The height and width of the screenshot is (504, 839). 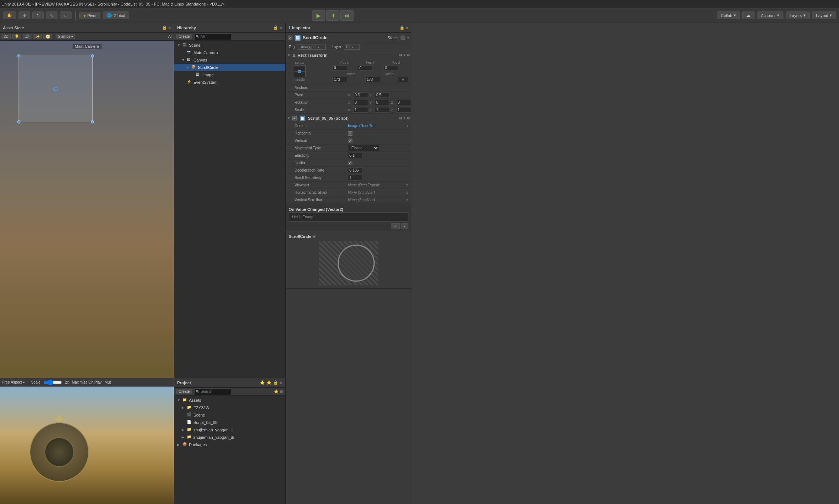 I want to click on rt-width-input, so click(x=340, y=79).